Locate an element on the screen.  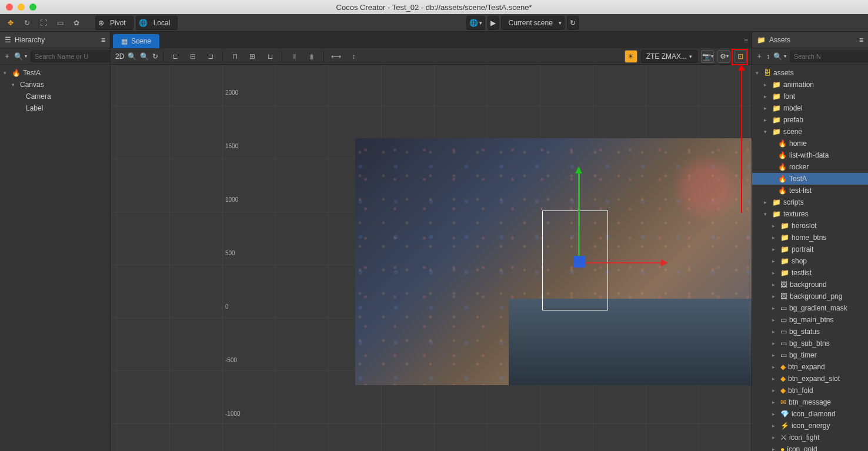
mode-2d-button: 2D is located at coordinates (120, 56).